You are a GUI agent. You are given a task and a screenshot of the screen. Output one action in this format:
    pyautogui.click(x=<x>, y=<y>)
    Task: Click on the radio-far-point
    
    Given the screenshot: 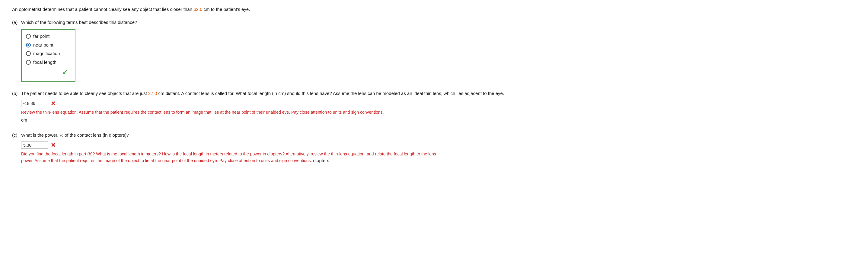 What is the action you would take?
    pyautogui.click(x=28, y=36)
    